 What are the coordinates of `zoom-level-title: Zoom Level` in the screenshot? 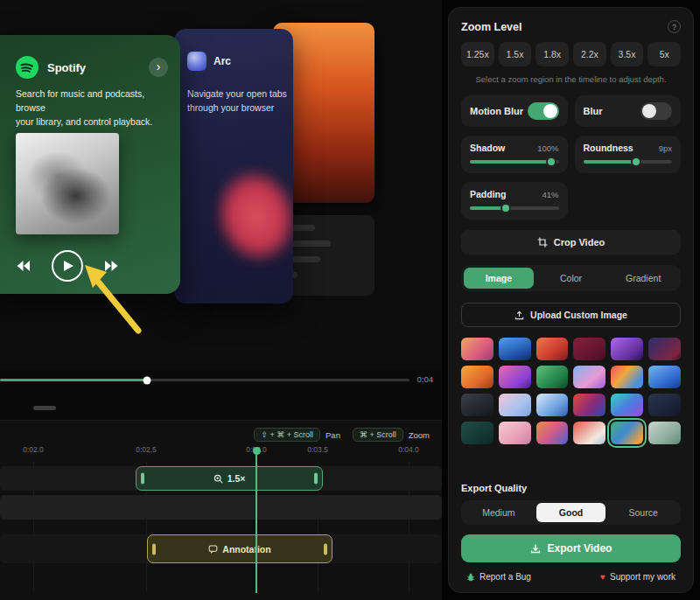 It's located at (492, 27).